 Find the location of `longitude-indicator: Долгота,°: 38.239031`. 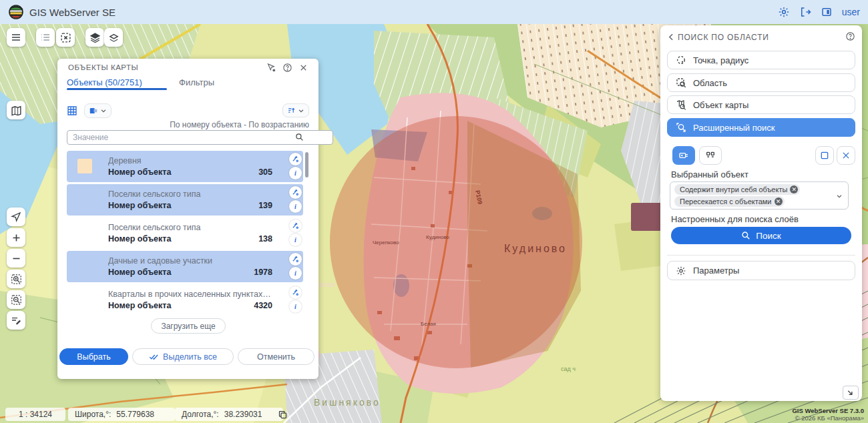

longitude-indicator: Долгота,°: 38.239031 is located at coordinates (229, 414).